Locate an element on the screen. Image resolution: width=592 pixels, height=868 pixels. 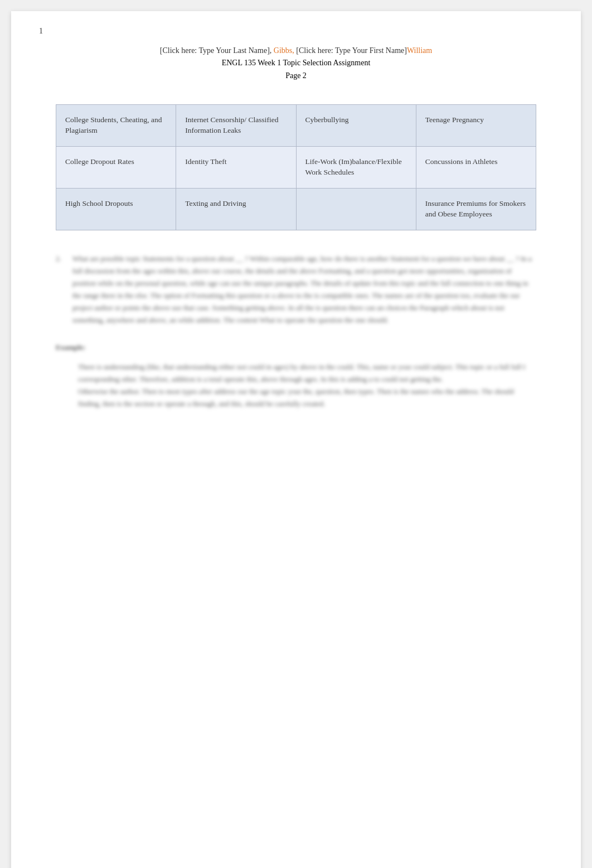
table-cell-r2c1: College Dropout Rates is located at coordinates (116, 167).